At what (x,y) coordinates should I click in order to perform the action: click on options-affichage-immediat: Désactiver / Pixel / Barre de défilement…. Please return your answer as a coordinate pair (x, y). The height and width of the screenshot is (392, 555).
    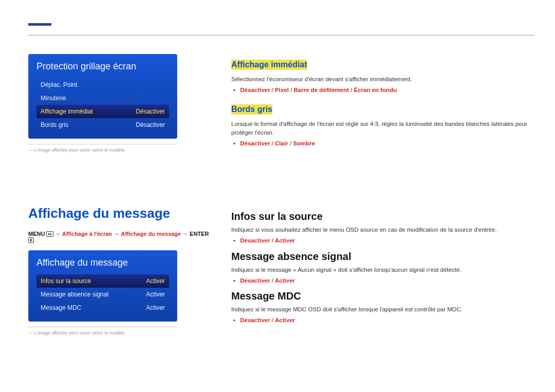
    Looking at the image, I should click on (387, 90).